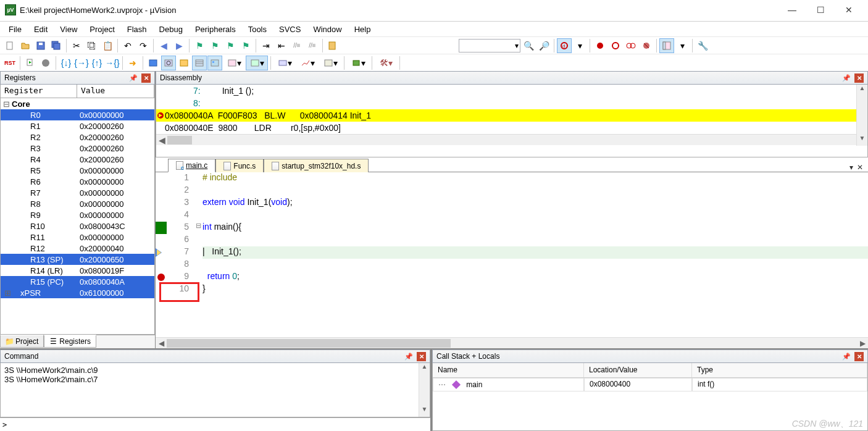 The image size is (868, 431). Describe the element at coordinates (169, 63) in the screenshot. I see `disassembly-window-icon` at that location.